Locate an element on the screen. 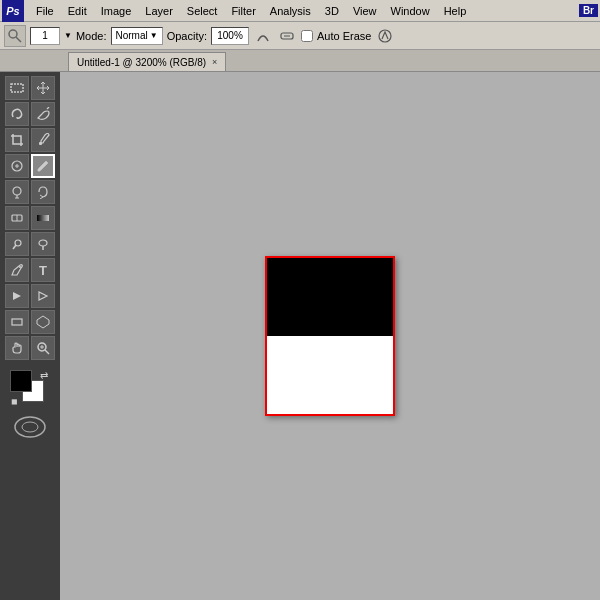 The height and width of the screenshot is (600, 600). foreground-color-swatch is located at coordinates (21, 381).